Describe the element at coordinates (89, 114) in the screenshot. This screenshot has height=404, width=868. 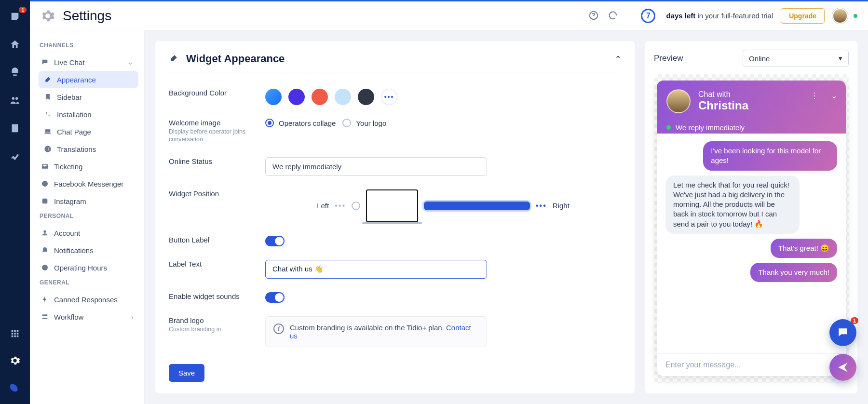
I see `sidebar-item-installation: Installation` at that location.